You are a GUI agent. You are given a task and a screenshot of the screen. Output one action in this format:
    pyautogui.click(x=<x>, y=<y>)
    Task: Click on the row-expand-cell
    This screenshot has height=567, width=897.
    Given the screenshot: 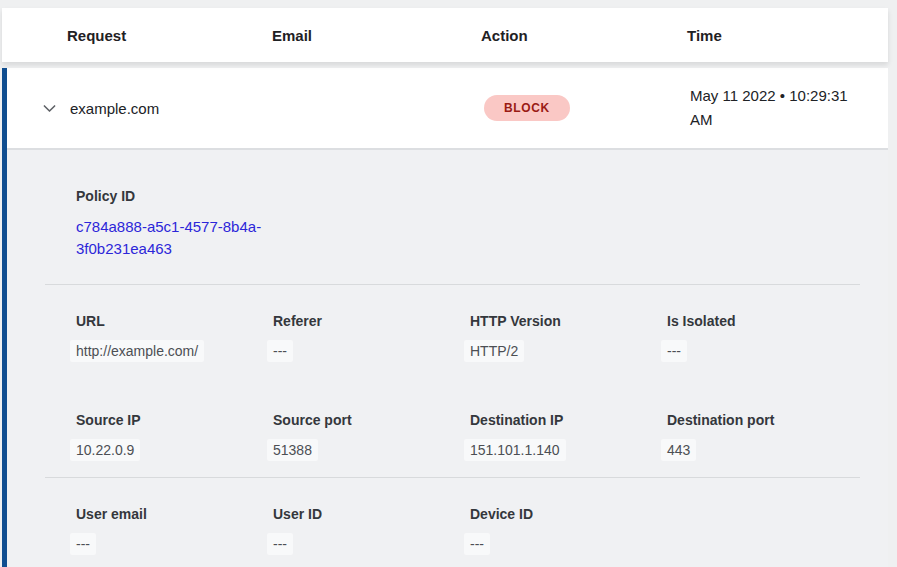 What is the action you would take?
    pyautogui.click(x=38, y=108)
    